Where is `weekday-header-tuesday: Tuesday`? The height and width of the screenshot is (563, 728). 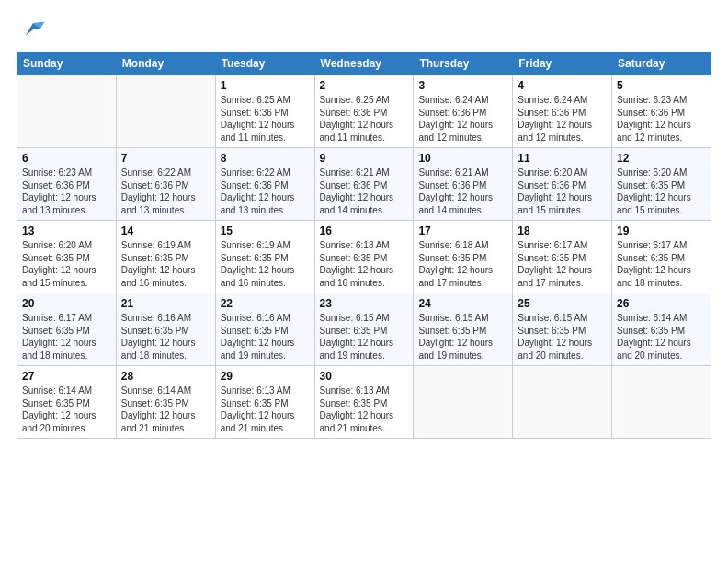
weekday-header-tuesday: Tuesday is located at coordinates (265, 64).